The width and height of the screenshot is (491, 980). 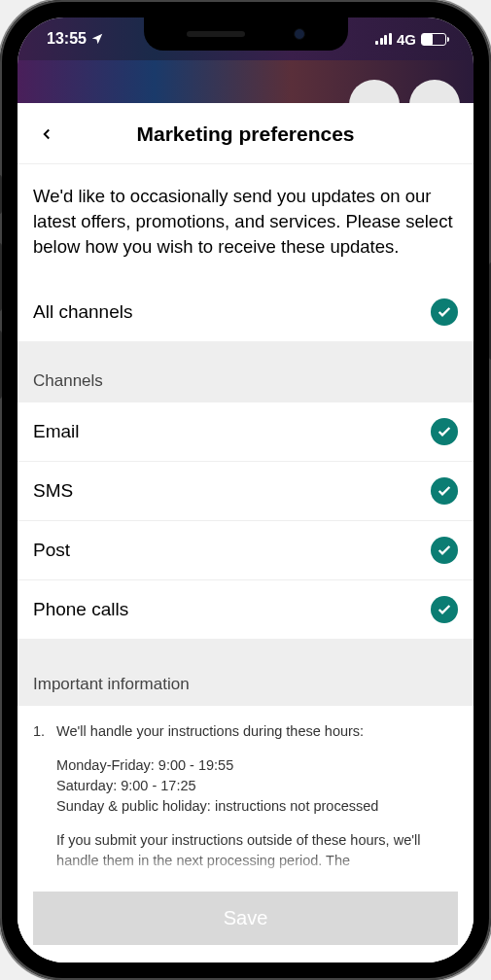 What do you see at coordinates (245, 432) in the screenshot?
I see `channel-row-email: Email` at bounding box center [245, 432].